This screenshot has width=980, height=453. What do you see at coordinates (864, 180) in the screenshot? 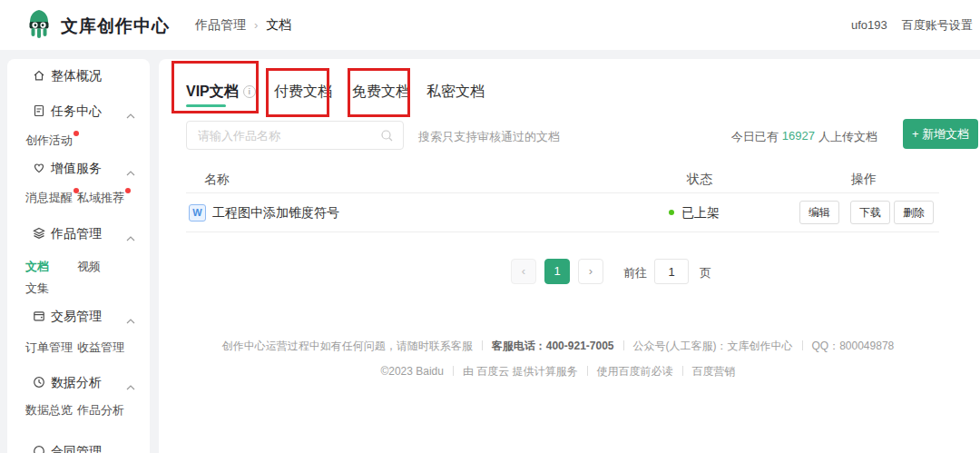
I see `column-header-action: 操作` at bounding box center [864, 180].